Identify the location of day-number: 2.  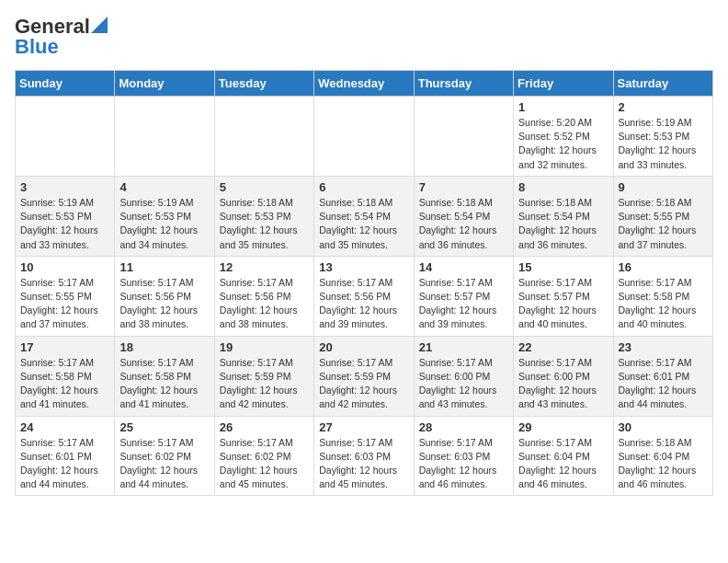
(664, 107).